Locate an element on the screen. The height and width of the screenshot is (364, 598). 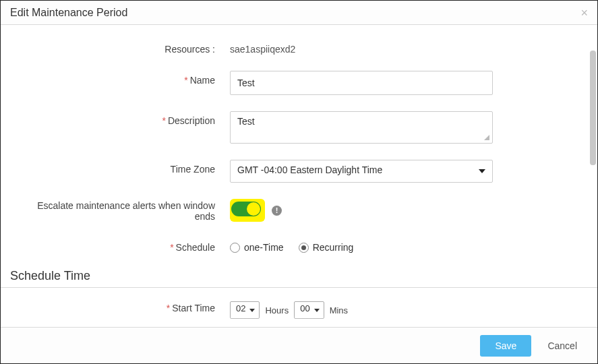
cancel-button: Cancel is located at coordinates (562, 346).